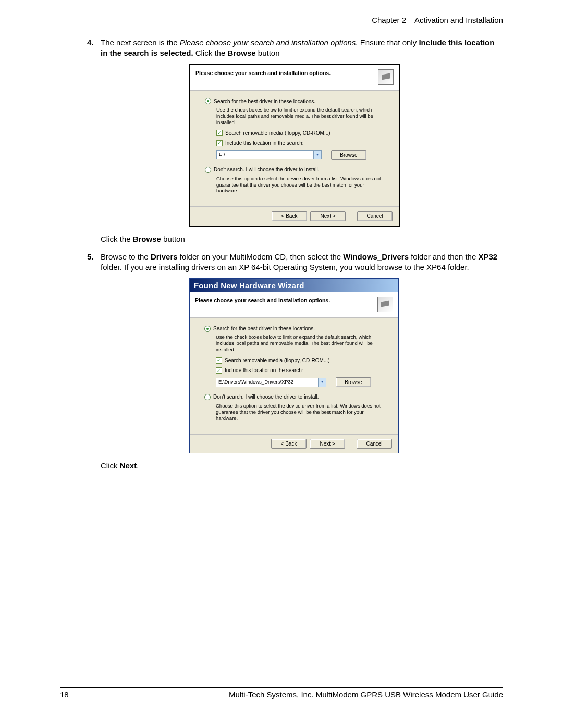 The height and width of the screenshot is (728, 563). Describe the element at coordinates (138, 466) in the screenshot. I see `end-note-t3: .` at that location.